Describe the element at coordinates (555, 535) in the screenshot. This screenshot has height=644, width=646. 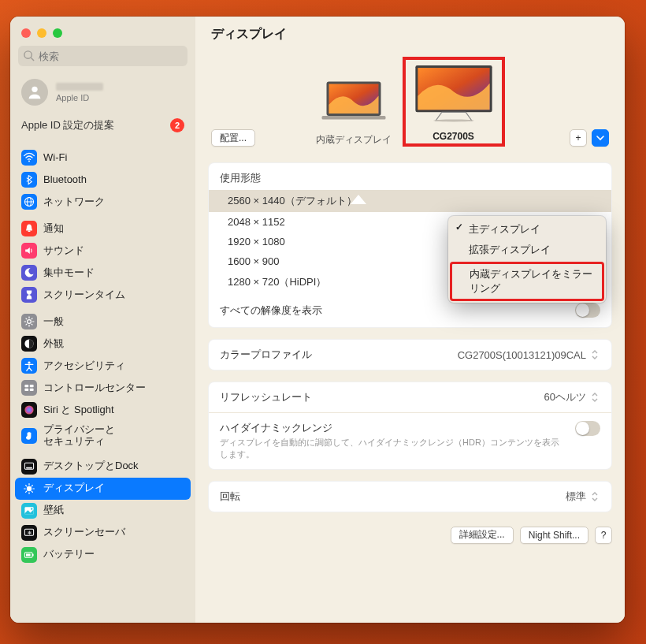
I see `night-shift-button: Night Shift...` at that location.